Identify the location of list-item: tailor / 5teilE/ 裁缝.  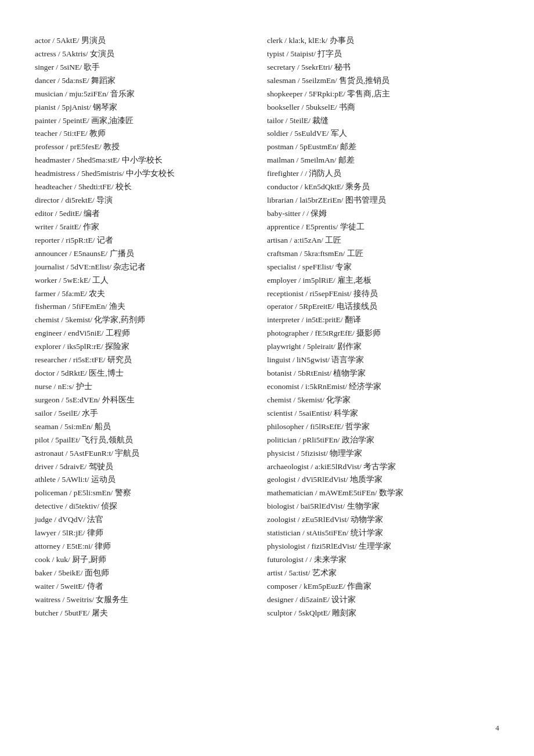
(383, 121).